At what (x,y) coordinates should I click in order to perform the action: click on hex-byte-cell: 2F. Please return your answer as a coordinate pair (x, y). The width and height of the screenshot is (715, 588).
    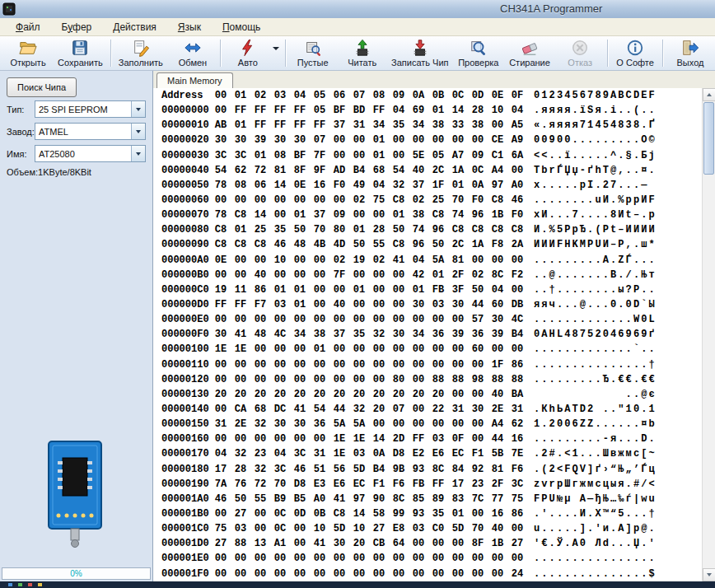
    Looking at the image, I should click on (498, 484).